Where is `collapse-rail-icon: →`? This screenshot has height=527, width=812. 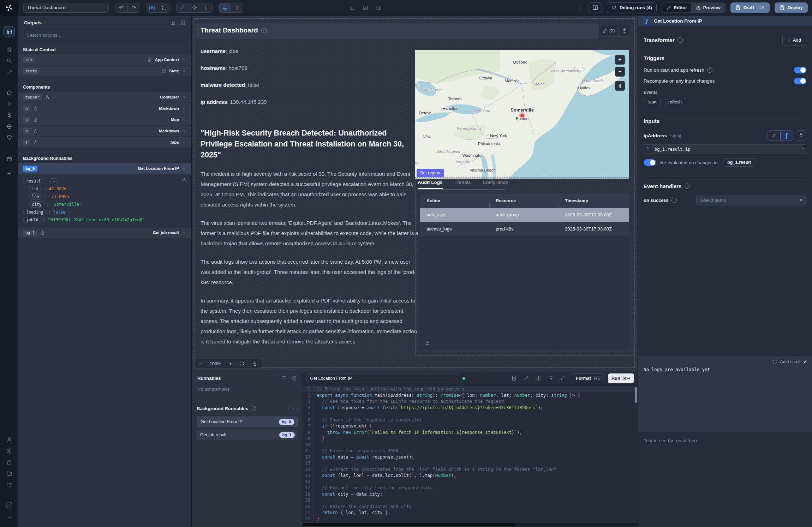 collapse-rail-icon: → is located at coordinates (9, 516).